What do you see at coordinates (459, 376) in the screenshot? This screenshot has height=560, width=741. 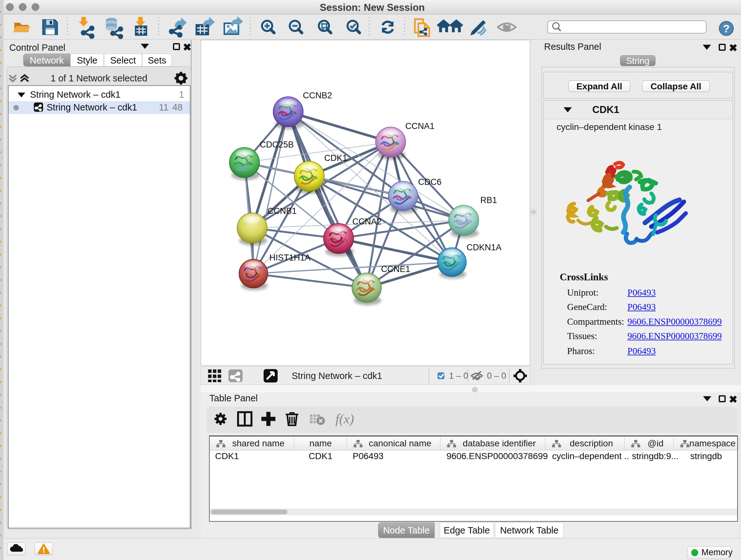 I see `svg-text: 1 – 0` at bounding box center [459, 376].